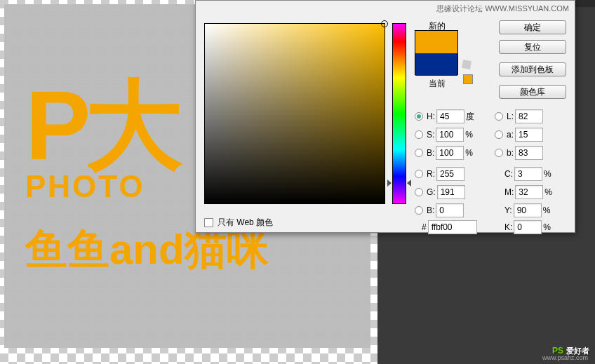 The width and height of the screenshot is (595, 364). What do you see at coordinates (431, 116) in the screenshot?
I see `h-label: H:` at bounding box center [431, 116].